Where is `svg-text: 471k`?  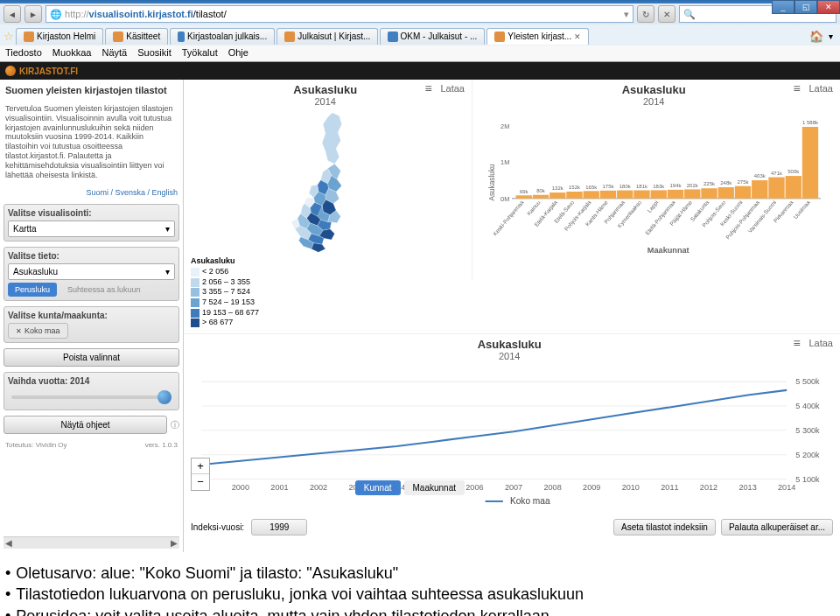
svg-text: 471k is located at coordinates (777, 173).